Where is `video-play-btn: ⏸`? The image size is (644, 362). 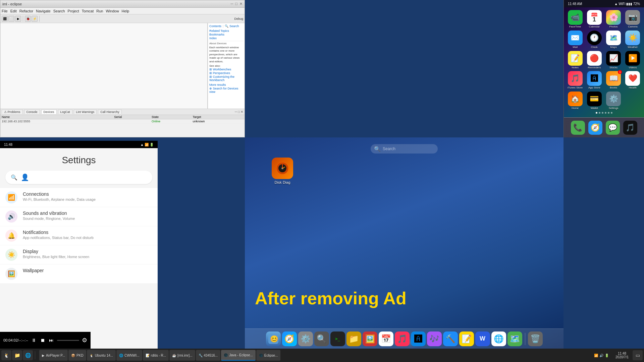
video-play-btn: ⏸ is located at coordinates (34, 340).